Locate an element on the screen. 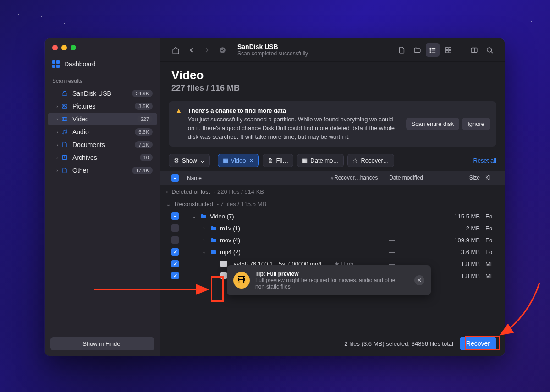  dashboard-nav: Dashboard is located at coordinates (103, 64).